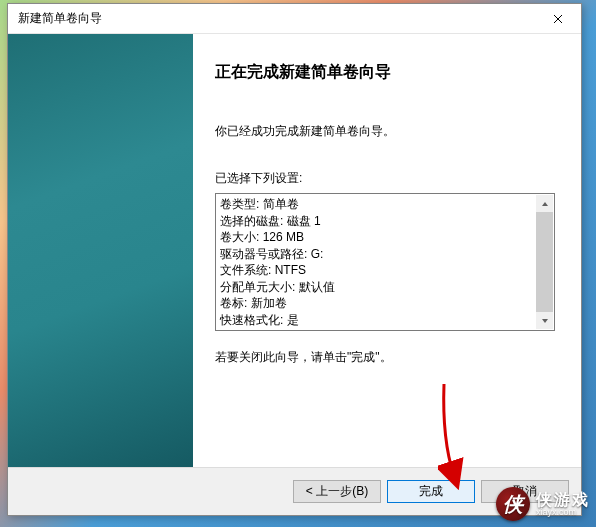 This screenshot has width=596, height=527. I want to click on close-icon, so click(558, 19).